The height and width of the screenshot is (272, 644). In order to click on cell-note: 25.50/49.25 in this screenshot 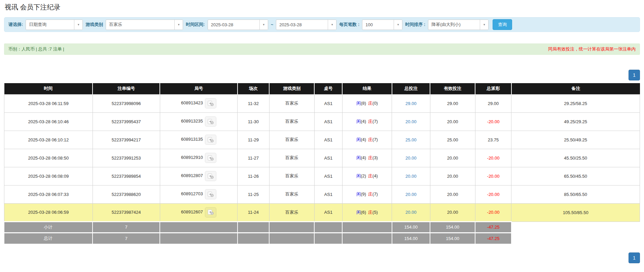, I will do `click(576, 140)`.